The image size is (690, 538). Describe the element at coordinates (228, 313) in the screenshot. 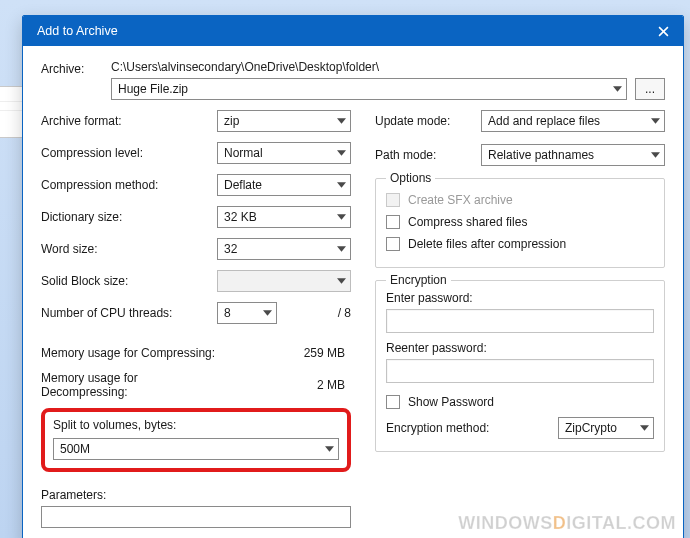

I see `select-value: 8` at that location.